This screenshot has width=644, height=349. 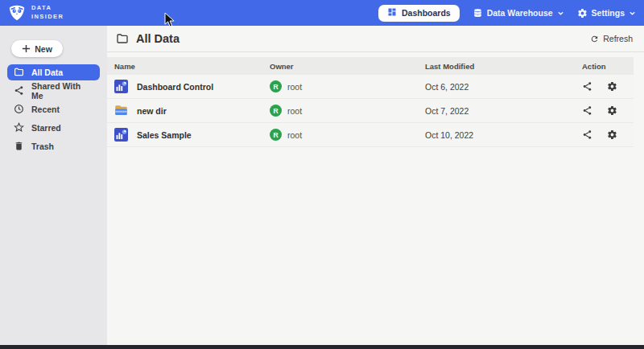 What do you see at coordinates (43, 49) in the screenshot?
I see `new-button-label: New` at bounding box center [43, 49].